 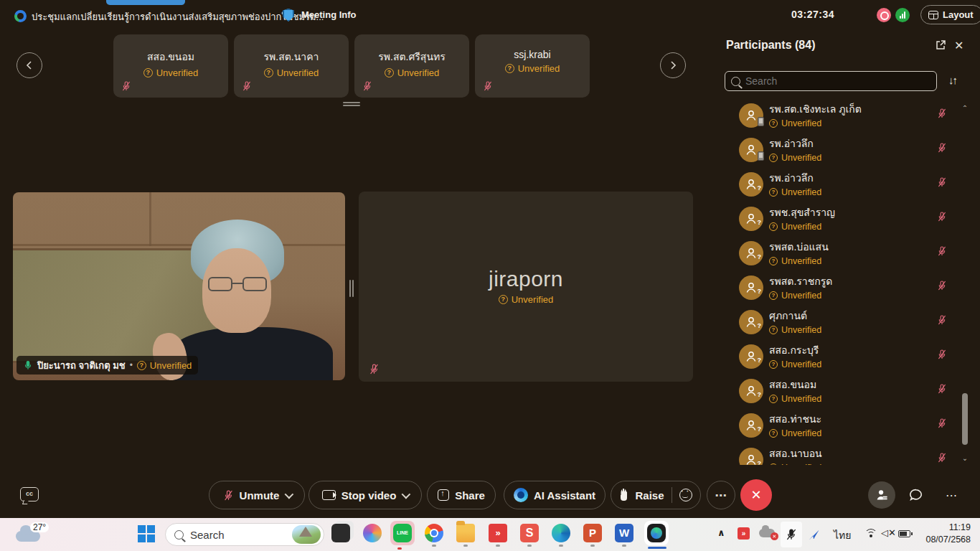 What do you see at coordinates (146, 3) in the screenshot?
I see `top-drag-indicator` at bounding box center [146, 3].